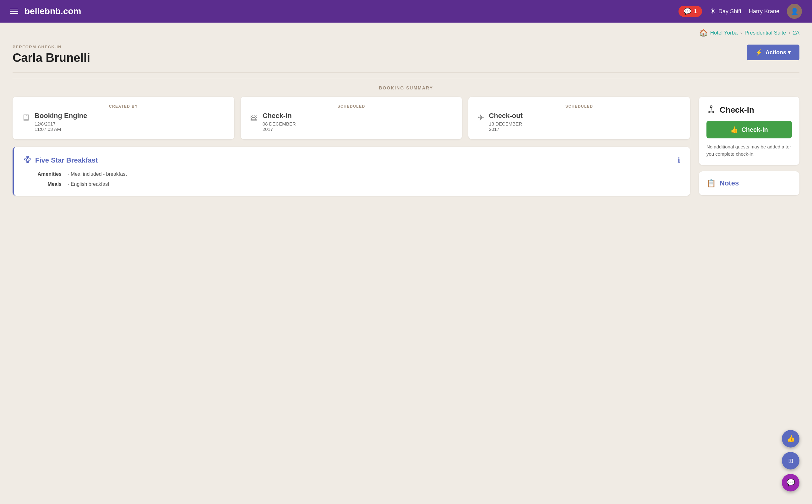  Describe the element at coordinates (352, 107) in the screenshot. I see `card-label-checkin: SCHEDULED` at that location.